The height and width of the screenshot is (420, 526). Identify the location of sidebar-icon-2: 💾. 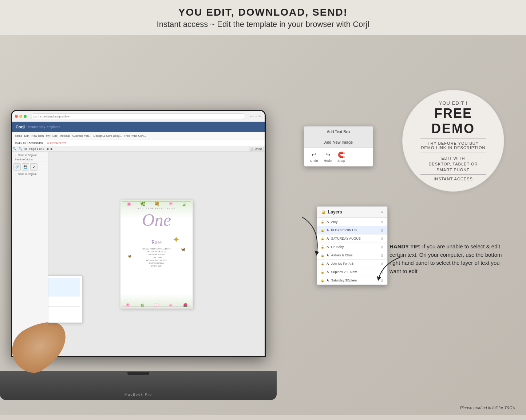
(25, 167).